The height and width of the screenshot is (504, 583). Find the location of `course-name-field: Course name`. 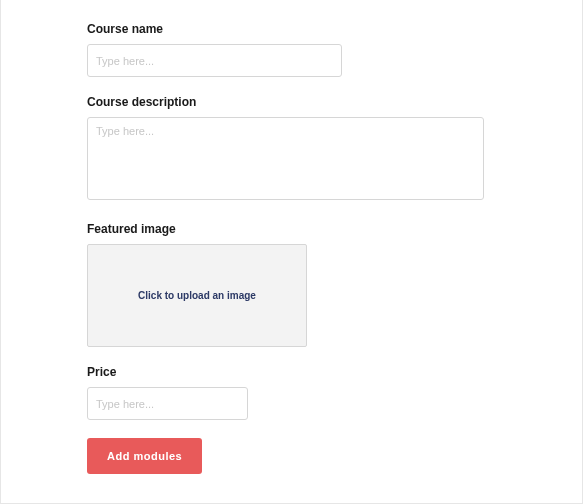

course-name-field: Course name is located at coordinates (292, 50).